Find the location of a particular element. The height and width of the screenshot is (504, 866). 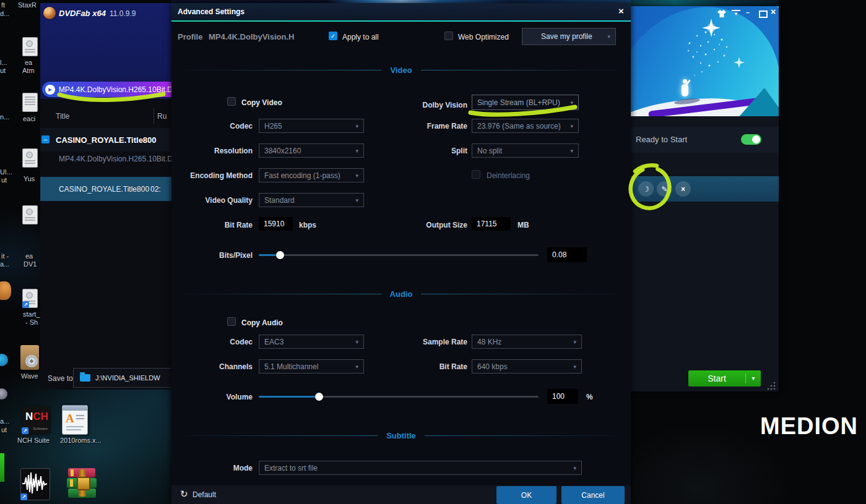

copy-audio-checkbox is located at coordinates (232, 322).